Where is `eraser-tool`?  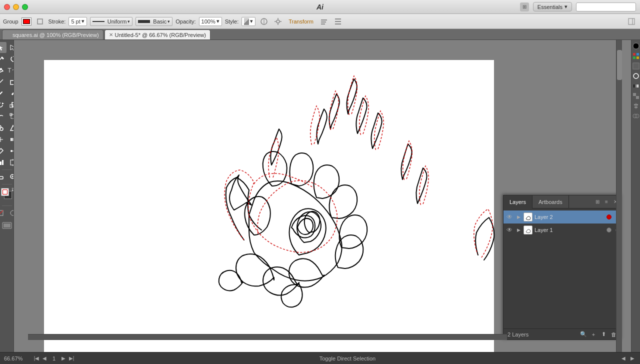 eraser-tool is located at coordinates (3, 177).